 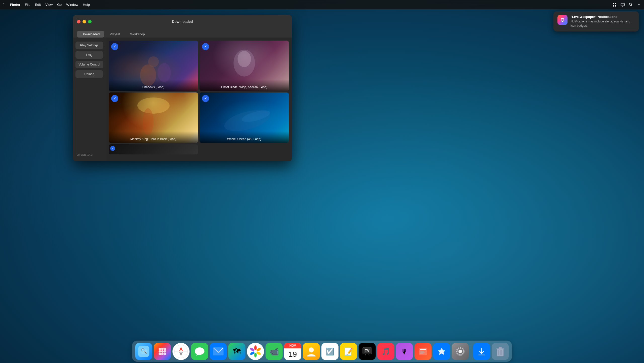 What do you see at coordinates (49, 5) in the screenshot?
I see `menubar-view: View` at bounding box center [49, 5].